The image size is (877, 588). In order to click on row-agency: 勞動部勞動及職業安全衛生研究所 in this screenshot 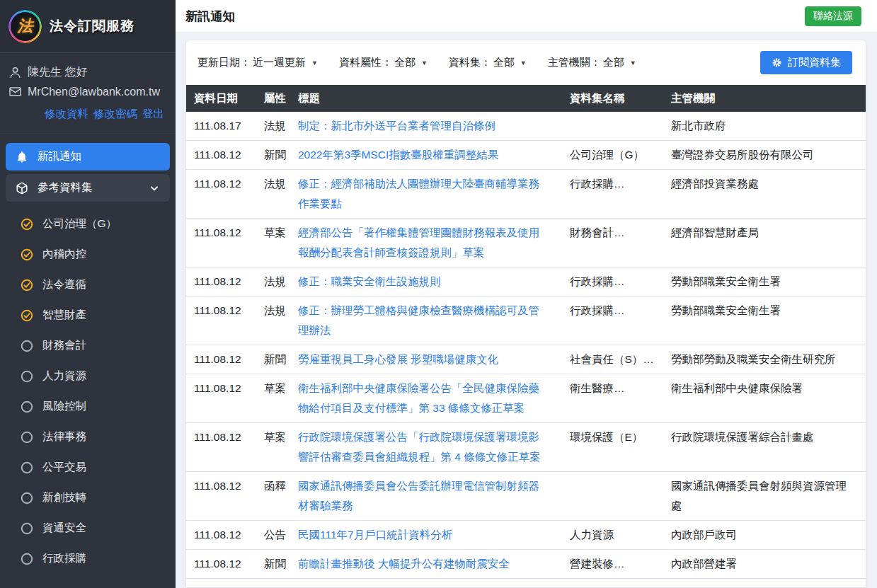, I will do `click(769, 359)`.